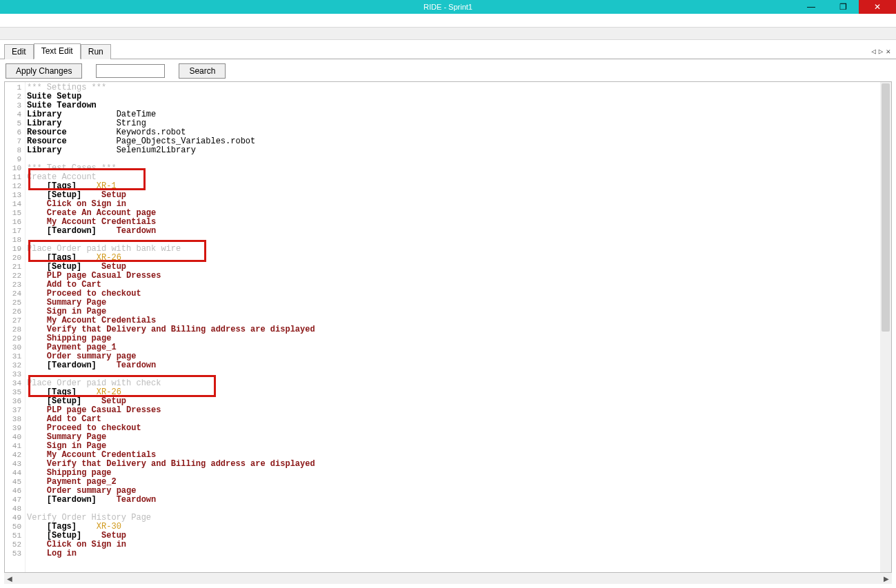 This screenshot has height=588, width=896. What do you see at coordinates (13, 419) in the screenshot?
I see `line-number: 38` at bounding box center [13, 419].